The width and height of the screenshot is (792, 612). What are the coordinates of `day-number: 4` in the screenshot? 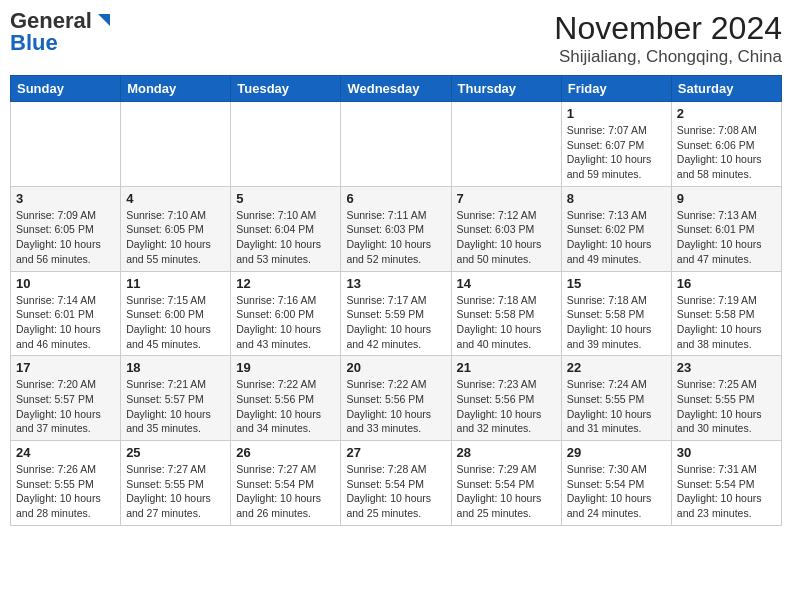 It's located at (176, 198).